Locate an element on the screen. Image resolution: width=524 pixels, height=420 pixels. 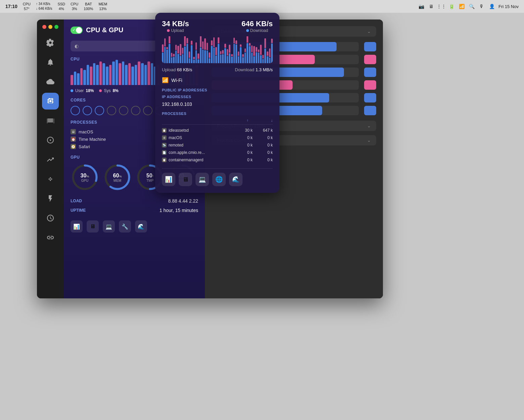
proc-name-text: macOS is located at coordinates (175, 138).